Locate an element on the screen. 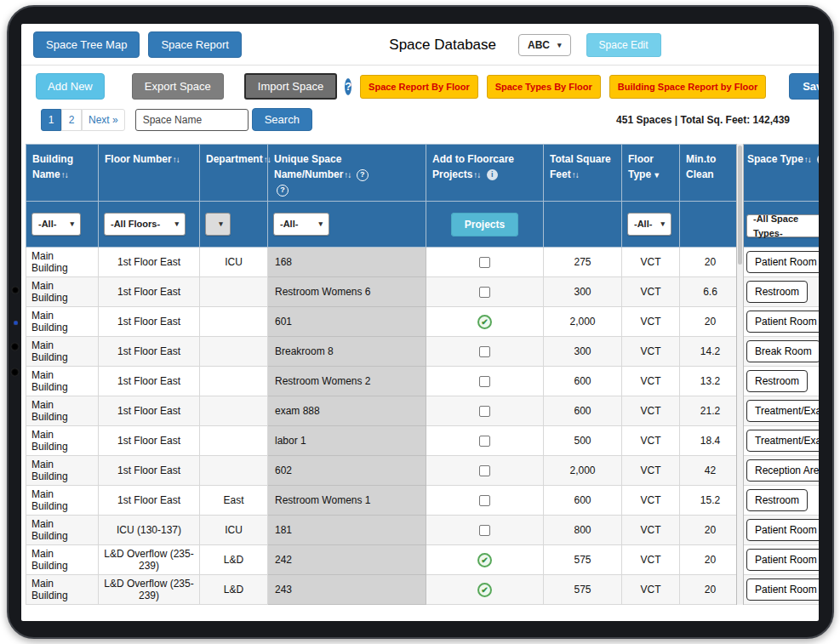 The height and width of the screenshot is (644, 840). space-name-cell: labor 1 is located at coordinates (347, 441).